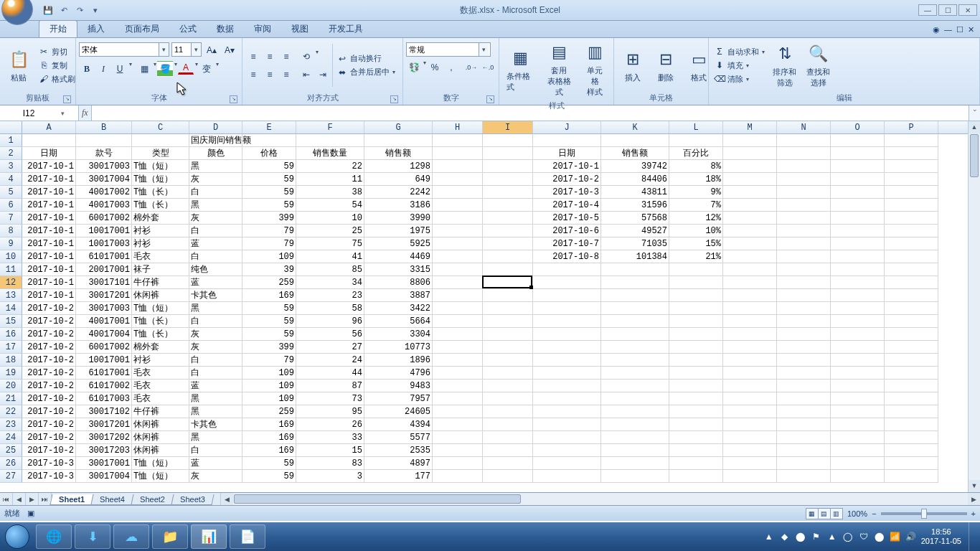 This screenshot has width=980, height=551. Describe the element at coordinates (270, 309) in the screenshot. I see `cell: 59` at that location.